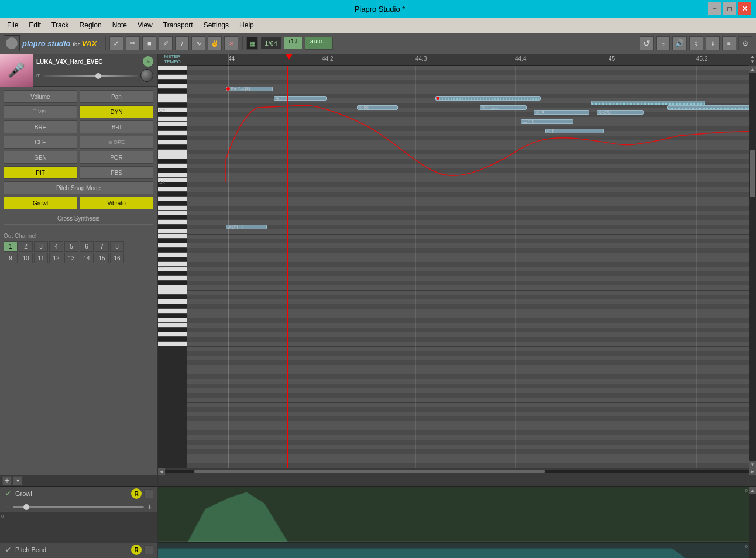 The image size is (756, 558). I want to click on channel-10-button: 10, so click(26, 258).